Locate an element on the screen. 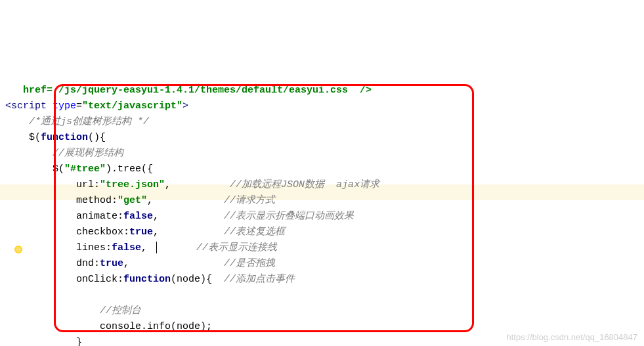 This screenshot has width=644, height=346. prop-key: checkbox: is located at coordinates (102, 232).